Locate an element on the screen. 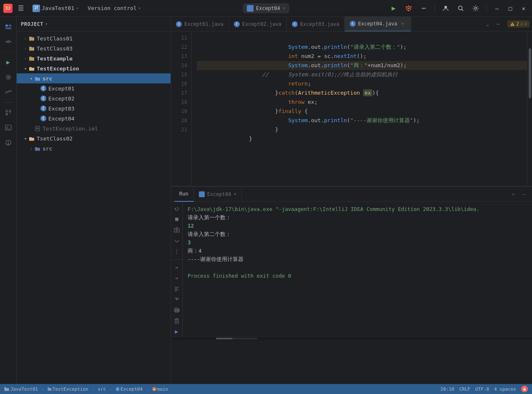 The height and width of the screenshot is (394, 532). tab-label-except02: Except02.java is located at coordinates (262, 24).